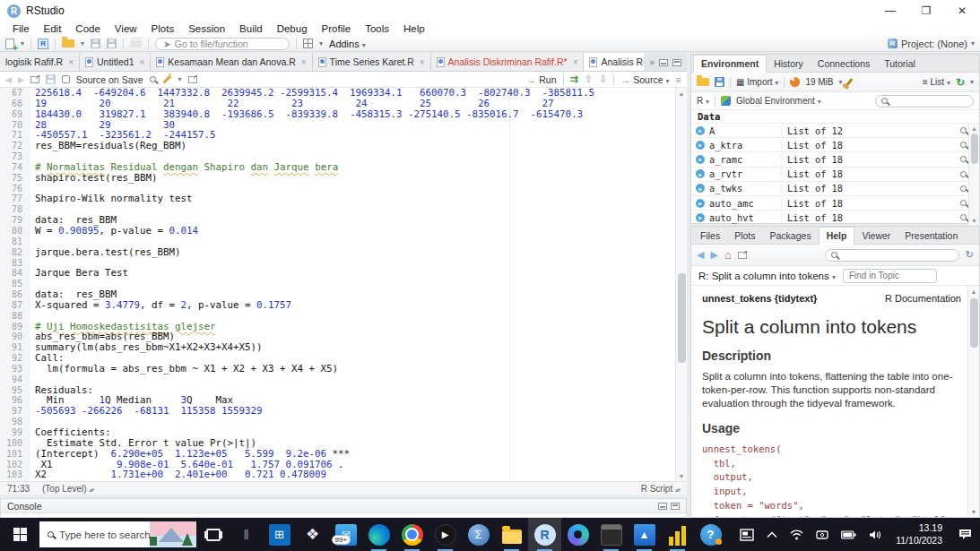 The width and height of the screenshot is (980, 551). I want to click on menu-file: File, so click(22, 29).